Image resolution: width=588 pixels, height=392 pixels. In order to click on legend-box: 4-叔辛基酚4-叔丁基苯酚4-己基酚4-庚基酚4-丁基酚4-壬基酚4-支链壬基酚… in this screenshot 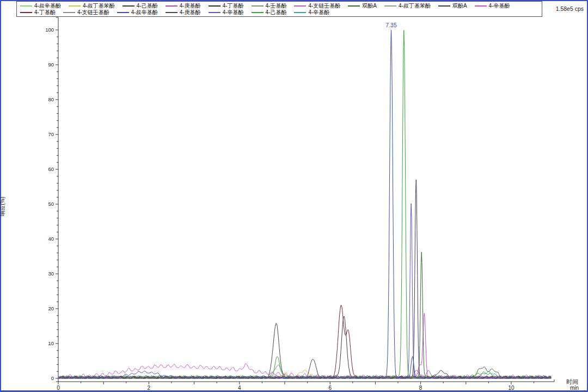, I will do `click(279, 9)`.